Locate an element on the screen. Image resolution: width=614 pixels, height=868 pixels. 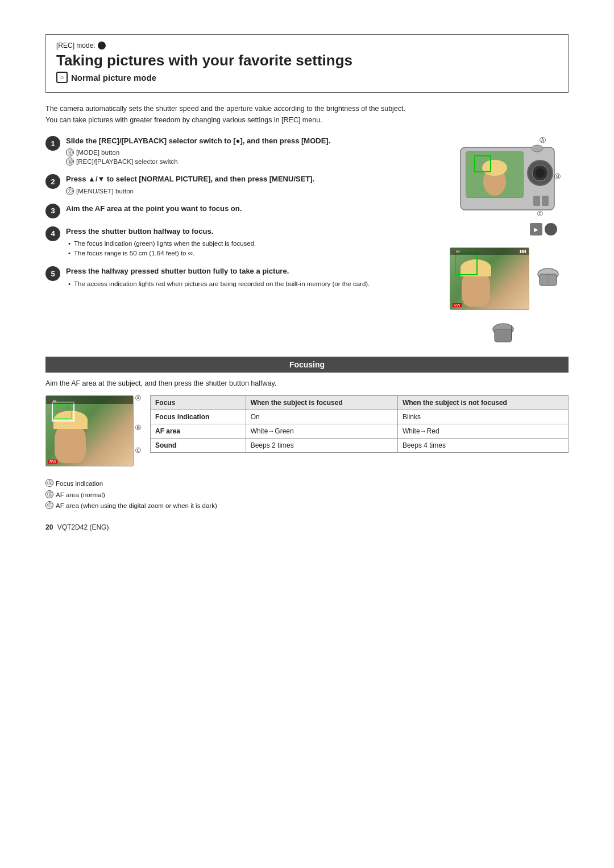
photo-bottom-text: RW is located at coordinates (457, 304).